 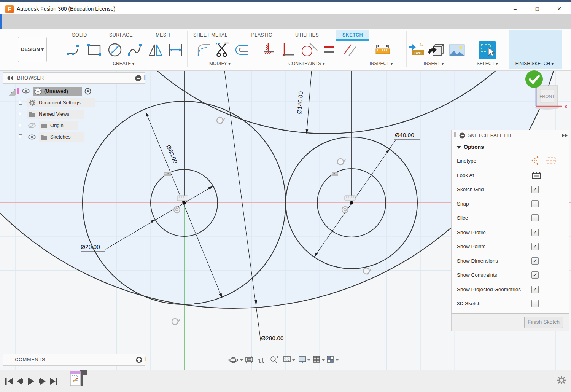 I want to click on browser-item-label: Named Views, so click(x=54, y=114).